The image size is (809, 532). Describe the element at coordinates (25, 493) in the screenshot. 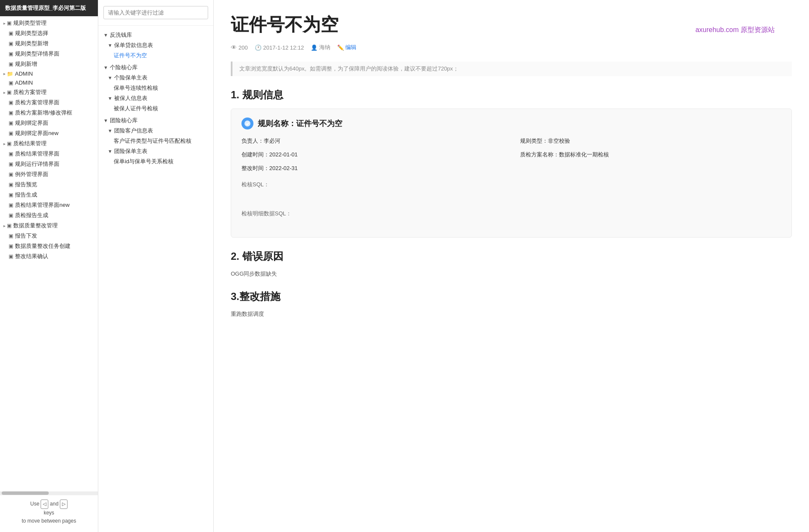

I see `sidebar-scrollbar-thumb` at that location.